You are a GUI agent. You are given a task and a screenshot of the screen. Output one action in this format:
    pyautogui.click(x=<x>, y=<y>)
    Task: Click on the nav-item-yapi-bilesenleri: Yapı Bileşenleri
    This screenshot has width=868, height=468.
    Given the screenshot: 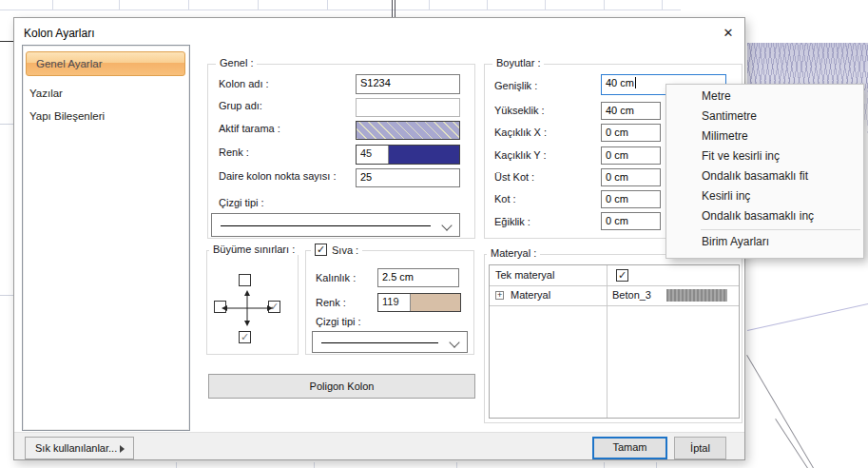 What is the action you would take?
    pyautogui.click(x=106, y=116)
    